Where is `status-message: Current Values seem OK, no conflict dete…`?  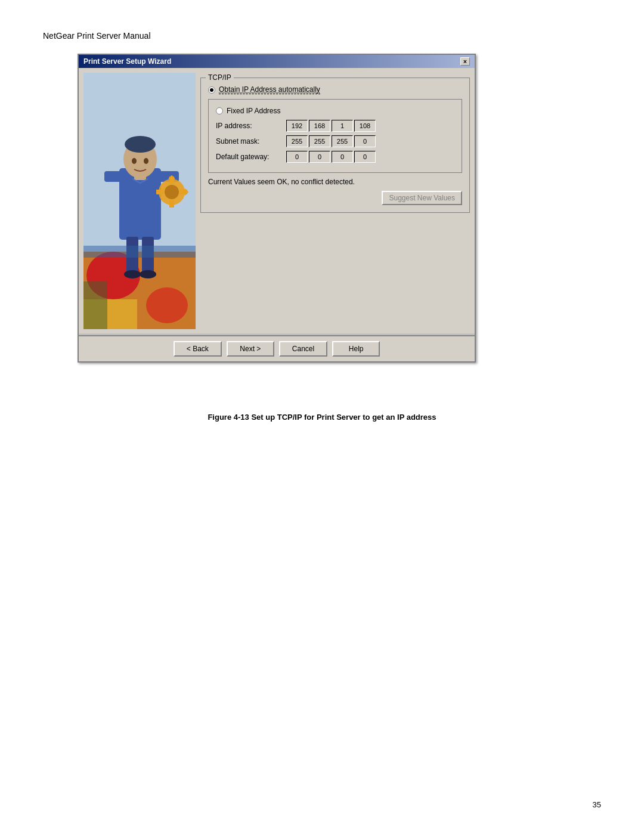 status-message: Current Values seem OK, no conflict dete… is located at coordinates (335, 182).